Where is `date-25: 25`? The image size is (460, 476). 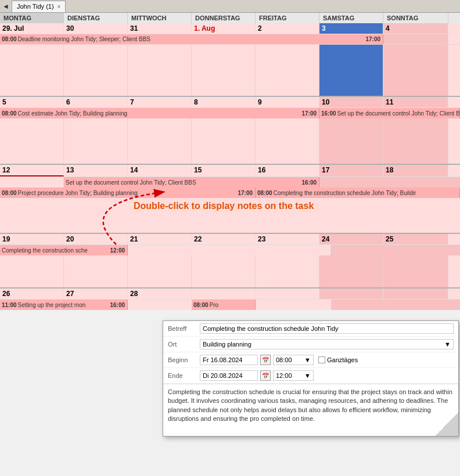 date-25: 25 is located at coordinates (416, 239).